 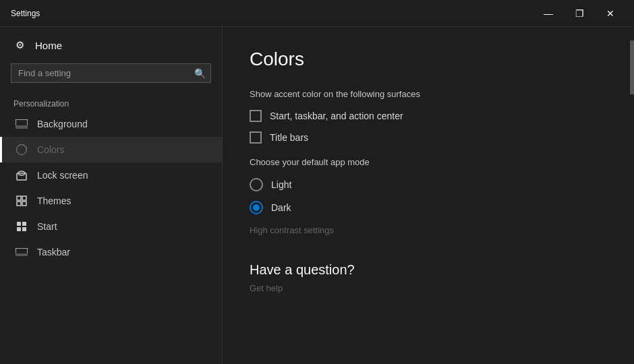 What do you see at coordinates (428, 94) in the screenshot?
I see `accent-section-label: Show accent color on the following surfa…` at bounding box center [428, 94].